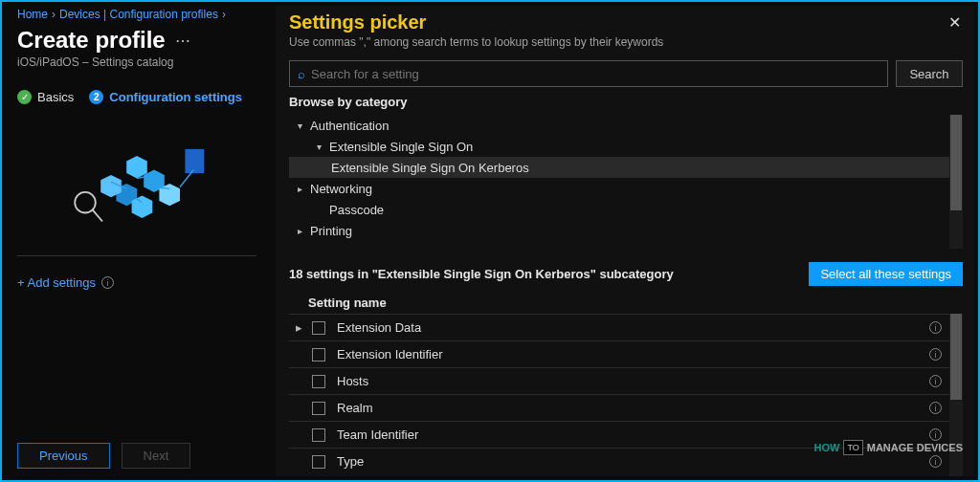 This screenshot has height=482, width=980. What do you see at coordinates (955, 23) in the screenshot?
I see `close-icon: ✕` at bounding box center [955, 23].